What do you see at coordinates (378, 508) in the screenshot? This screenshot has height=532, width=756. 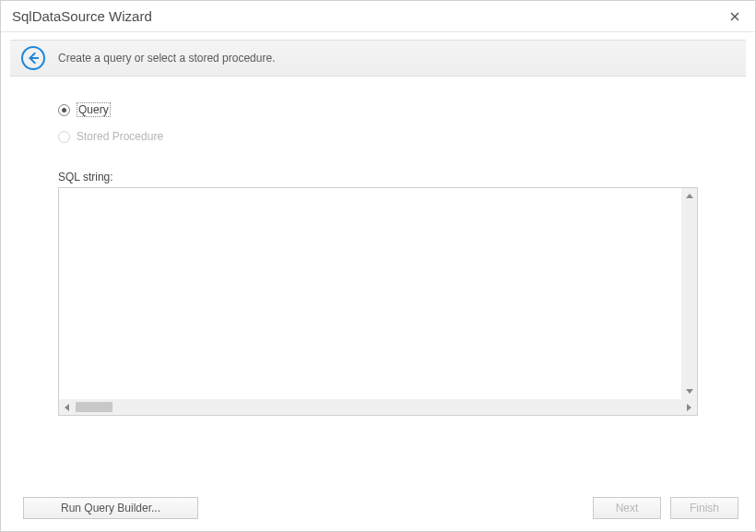 I see `wizard-footer: Run Query Builder... Next Finish` at bounding box center [378, 508].